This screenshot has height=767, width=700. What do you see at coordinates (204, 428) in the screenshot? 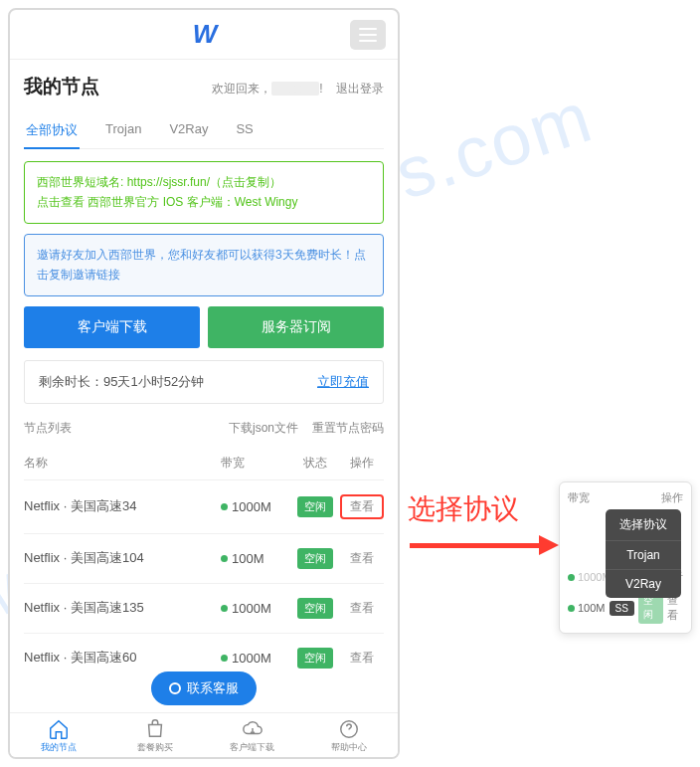
I see `list-toolbar: 节点列表 下载json文件 重置节点密码` at bounding box center [204, 428].